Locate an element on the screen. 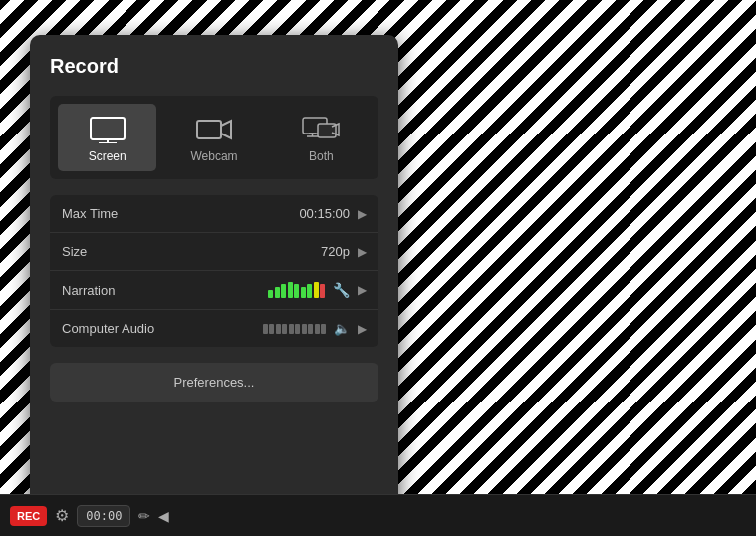 The image size is (756, 536). both-icon is located at coordinates (321, 130).